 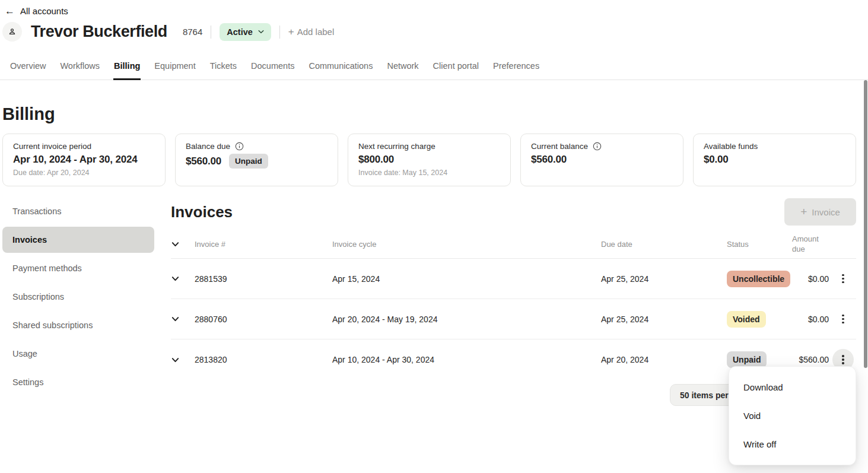 I want to click on tab-equipment: Equipment, so click(x=174, y=68).